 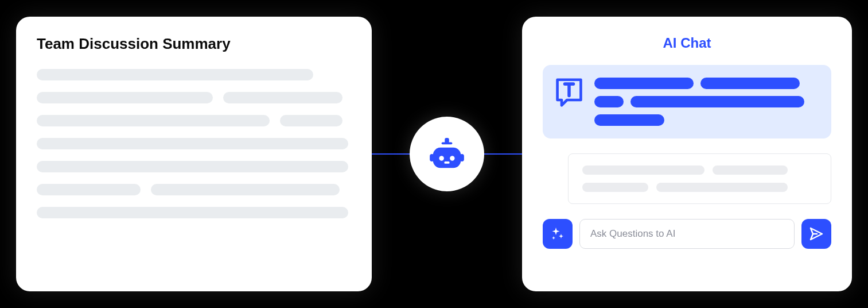 What do you see at coordinates (194, 44) in the screenshot?
I see `summary-title: Team Discussion Summary` at bounding box center [194, 44].